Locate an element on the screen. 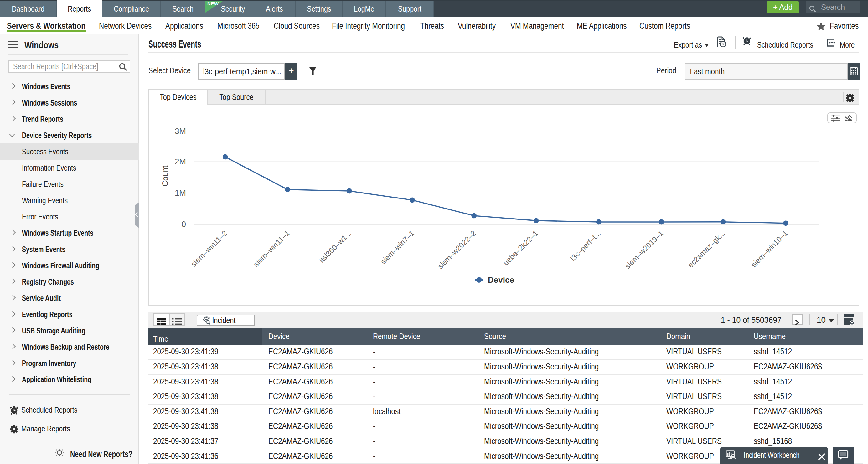 The height and width of the screenshot is (464, 868). svg-text: 2M is located at coordinates (181, 162).